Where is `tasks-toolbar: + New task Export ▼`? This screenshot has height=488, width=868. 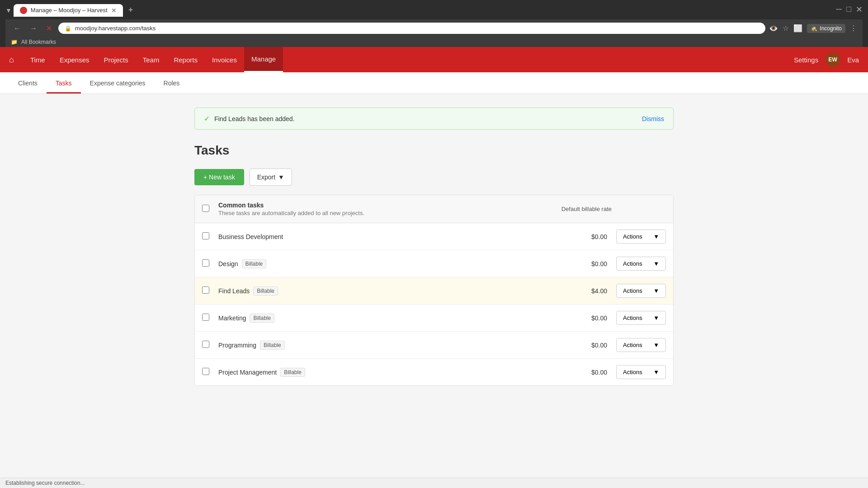 tasks-toolbar: + New task Export ▼ is located at coordinates (434, 177).